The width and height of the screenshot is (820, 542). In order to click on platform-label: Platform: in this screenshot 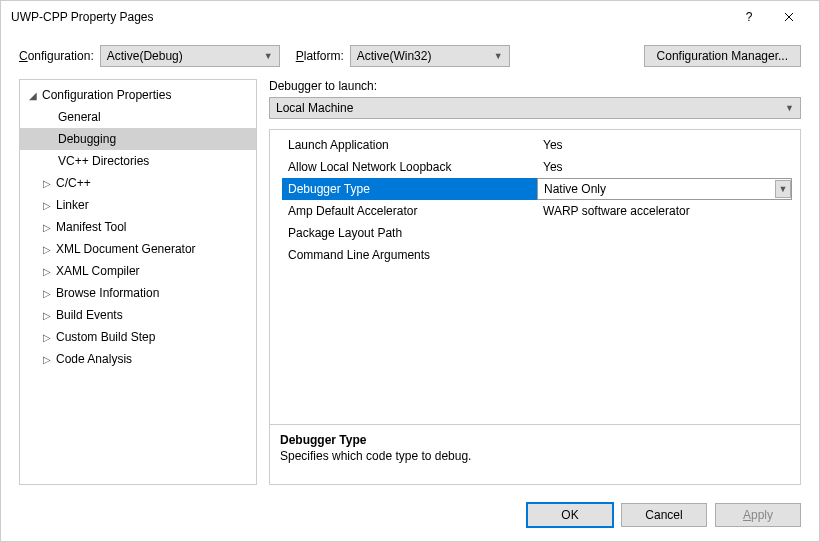, I will do `click(320, 56)`.